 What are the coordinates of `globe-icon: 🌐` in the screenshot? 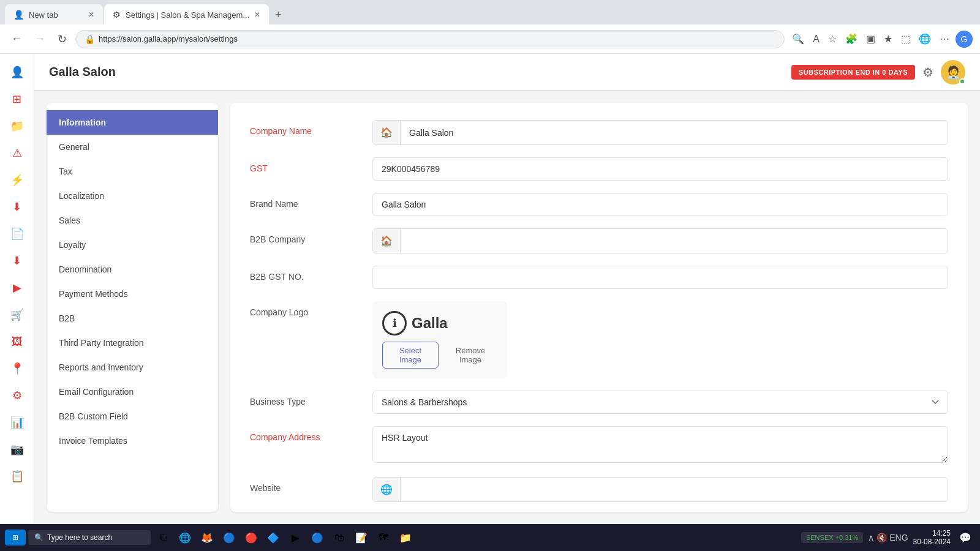 It's located at (387, 490).